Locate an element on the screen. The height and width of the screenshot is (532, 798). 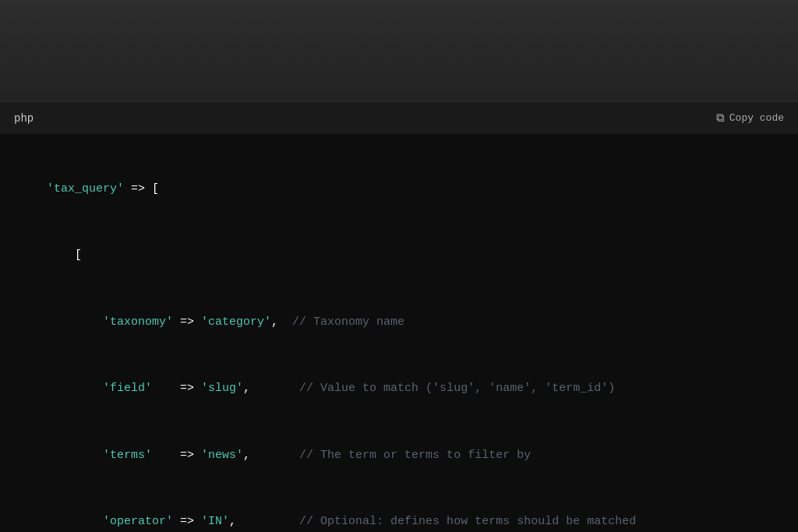
code-line: 'terms' => 'news', // The term or terms … is located at coordinates (399, 456).